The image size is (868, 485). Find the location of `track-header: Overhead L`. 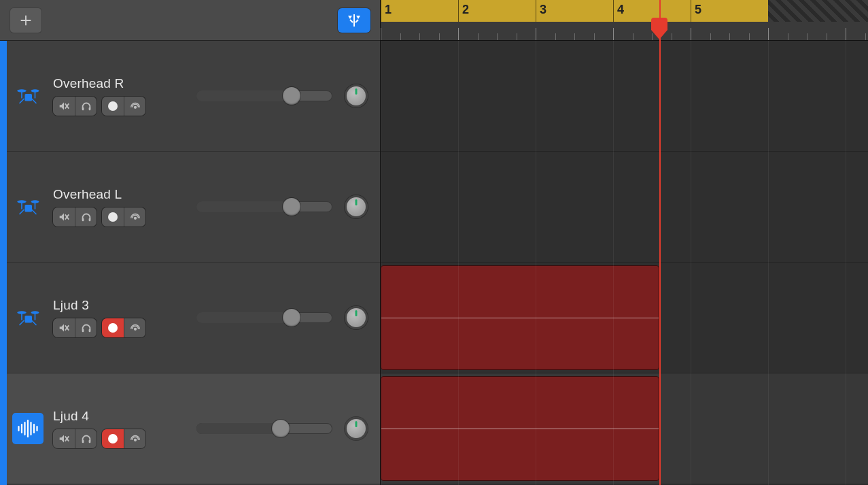

track-header: Overhead L is located at coordinates (190, 207).